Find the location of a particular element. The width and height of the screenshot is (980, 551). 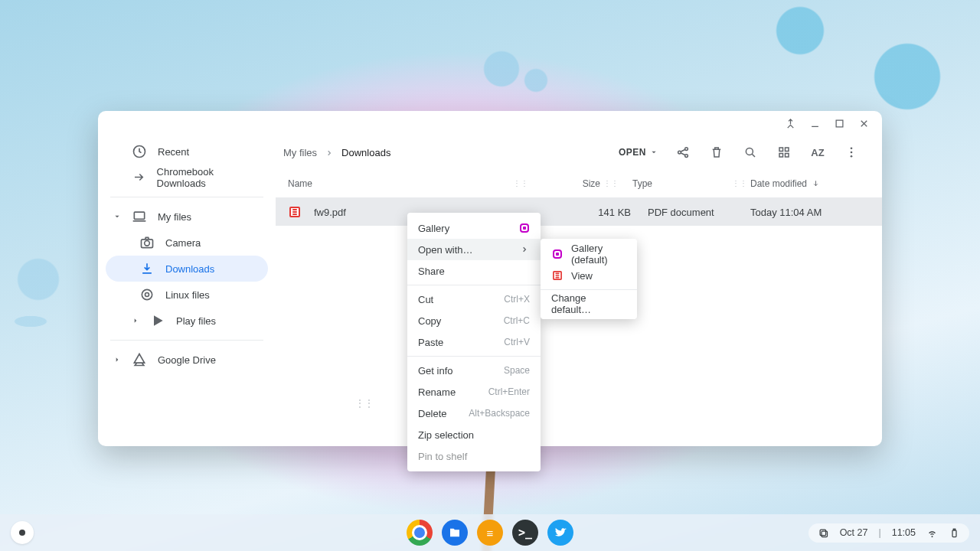

col-size: Size is located at coordinates (566, 184).